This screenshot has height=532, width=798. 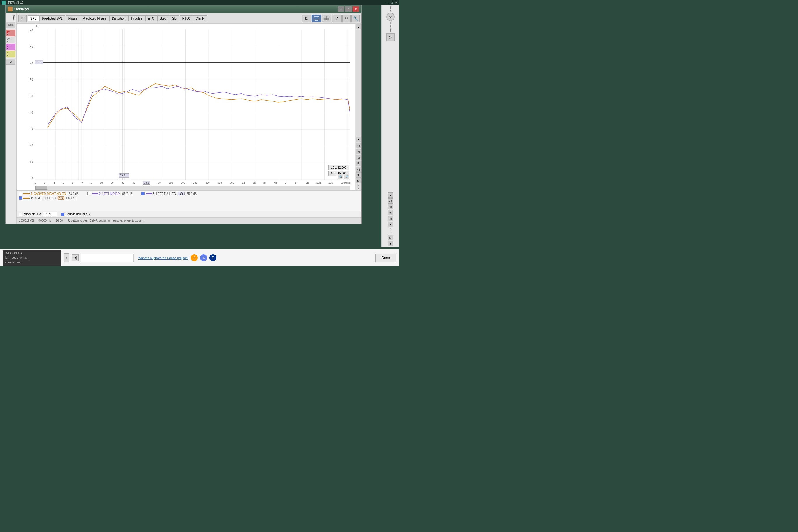 What do you see at coordinates (194, 258) in the screenshot?
I see `bitcoin-icon: ₿` at bounding box center [194, 258].